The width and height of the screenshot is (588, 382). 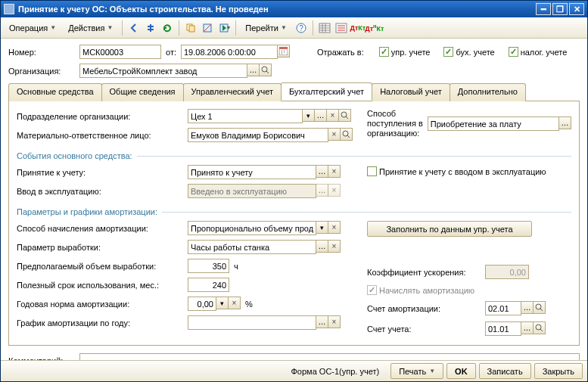 What do you see at coordinates (503, 328) in the screenshot?
I see `schet-ucheta-field` at bounding box center [503, 328].